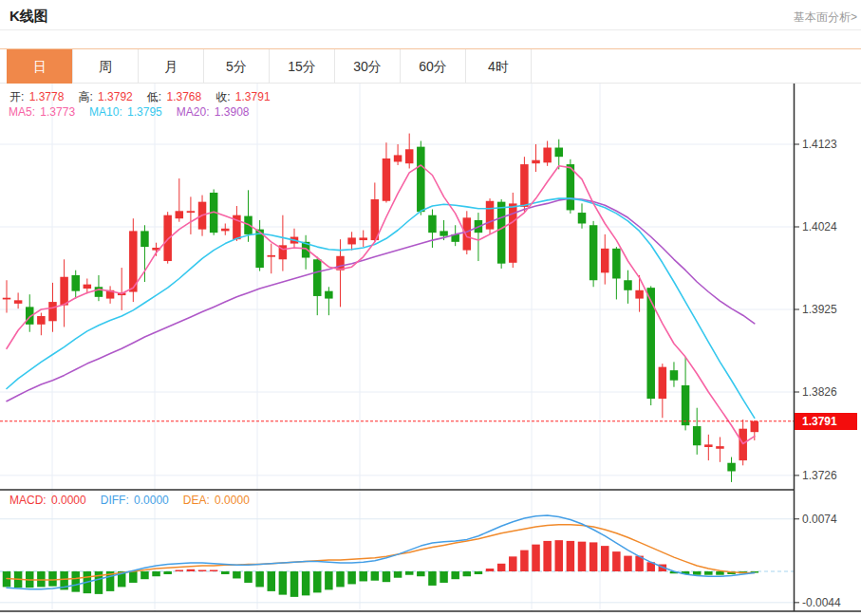  I want to click on readout-value: 1.3778, so click(45, 97).